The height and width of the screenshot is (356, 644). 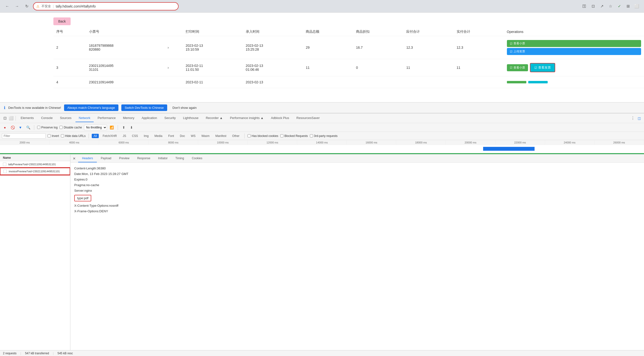 I want to click on tab-elements: Elements, so click(x=27, y=118).